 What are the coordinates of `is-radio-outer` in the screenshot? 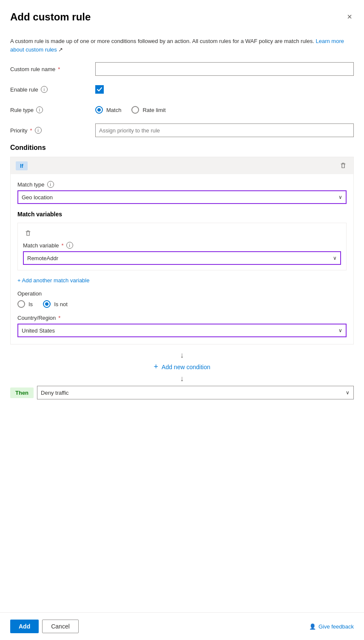 It's located at (21, 304).